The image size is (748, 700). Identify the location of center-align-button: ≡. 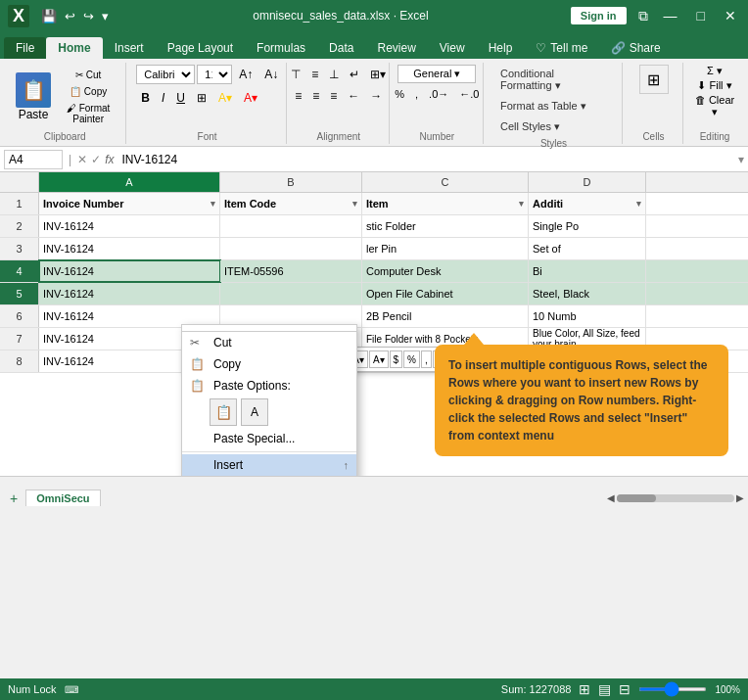
(315, 96).